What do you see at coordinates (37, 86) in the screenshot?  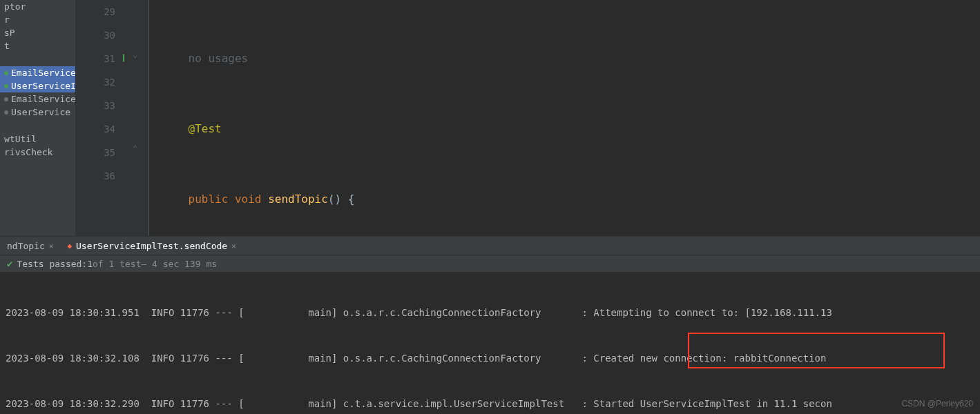 I see `sidebar-item-userserviceimpl: UserServiceIr` at bounding box center [37, 86].